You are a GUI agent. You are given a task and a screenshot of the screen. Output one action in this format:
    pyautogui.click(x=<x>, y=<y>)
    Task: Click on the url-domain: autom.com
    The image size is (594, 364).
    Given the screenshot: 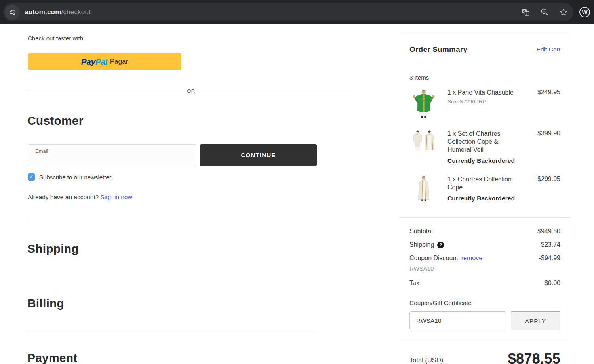 What is the action you would take?
    pyautogui.click(x=43, y=12)
    